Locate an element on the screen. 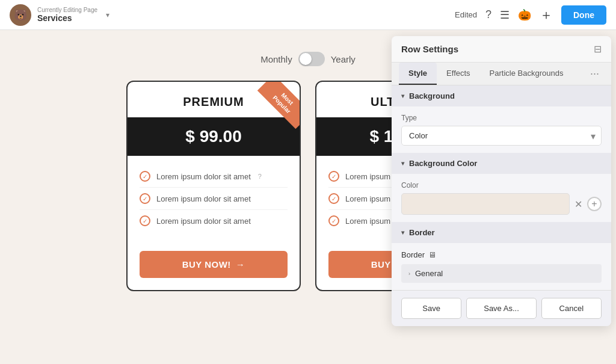 This screenshot has height=364, width=616. save-as-button: Save As... is located at coordinates (501, 308).